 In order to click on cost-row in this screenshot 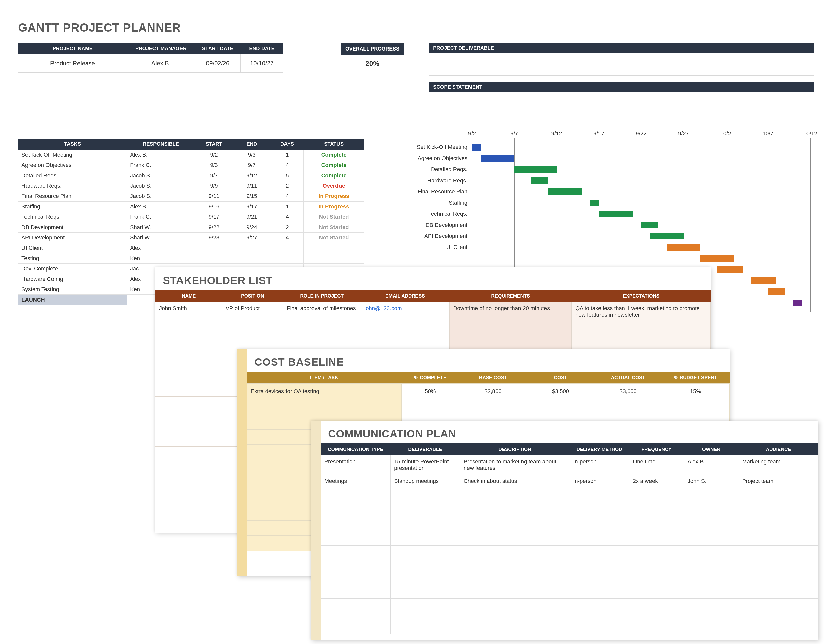, I will do `click(488, 407)`.